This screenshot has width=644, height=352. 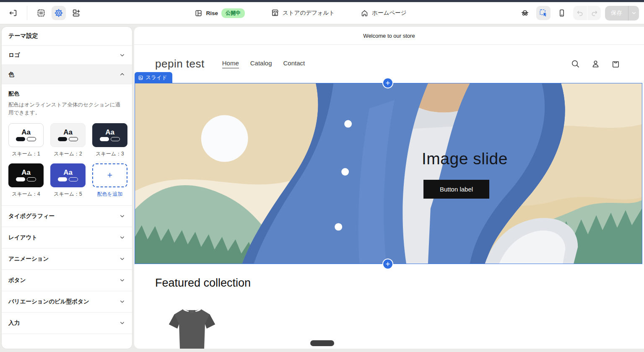 What do you see at coordinates (622, 13) in the screenshot?
I see `save-split-button: 保存` at bounding box center [622, 13].